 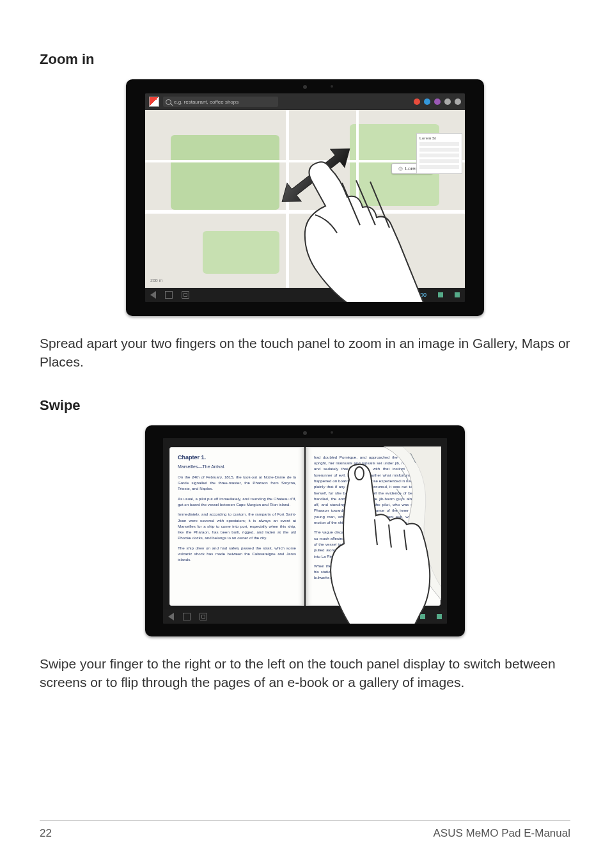 I want to click on paragraph: had doubled Pomègue, and approached the …, so click(x=373, y=490).